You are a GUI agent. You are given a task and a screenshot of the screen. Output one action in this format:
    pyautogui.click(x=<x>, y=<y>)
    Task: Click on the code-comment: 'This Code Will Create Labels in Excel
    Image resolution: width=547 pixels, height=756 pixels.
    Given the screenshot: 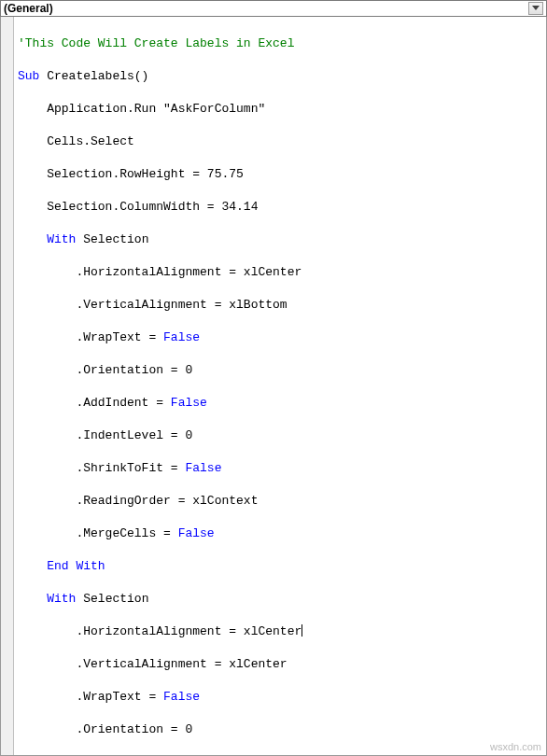 What is the action you would take?
    pyautogui.click(x=156, y=43)
    